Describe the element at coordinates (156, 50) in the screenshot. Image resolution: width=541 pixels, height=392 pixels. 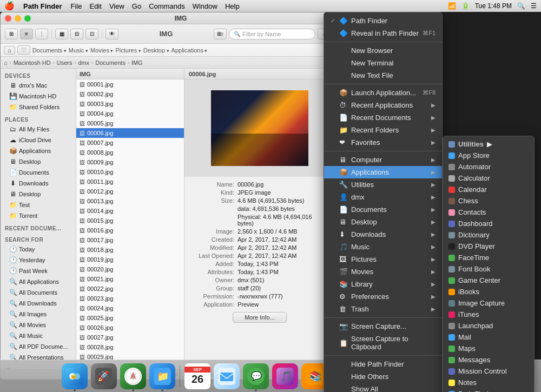
I see `desktop-dropdown: Desktop` at that location.